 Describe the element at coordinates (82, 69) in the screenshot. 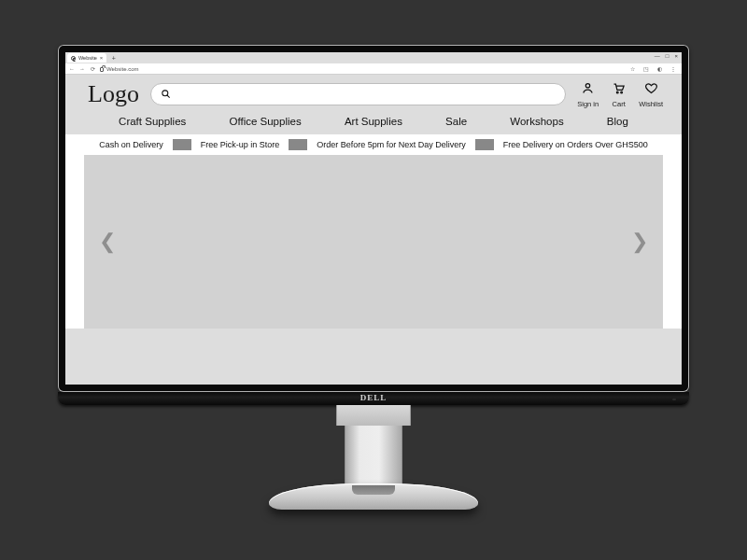

I see `nav-forward-button: →` at that location.